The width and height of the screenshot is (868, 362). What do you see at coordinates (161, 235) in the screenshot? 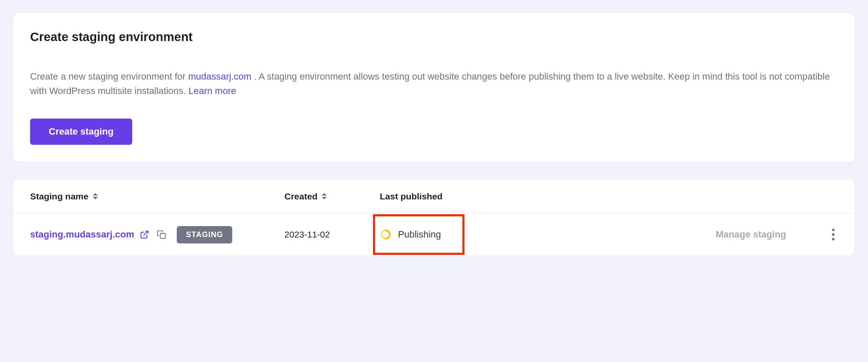
I see `copy-icon` at bounding box center [161, 235].